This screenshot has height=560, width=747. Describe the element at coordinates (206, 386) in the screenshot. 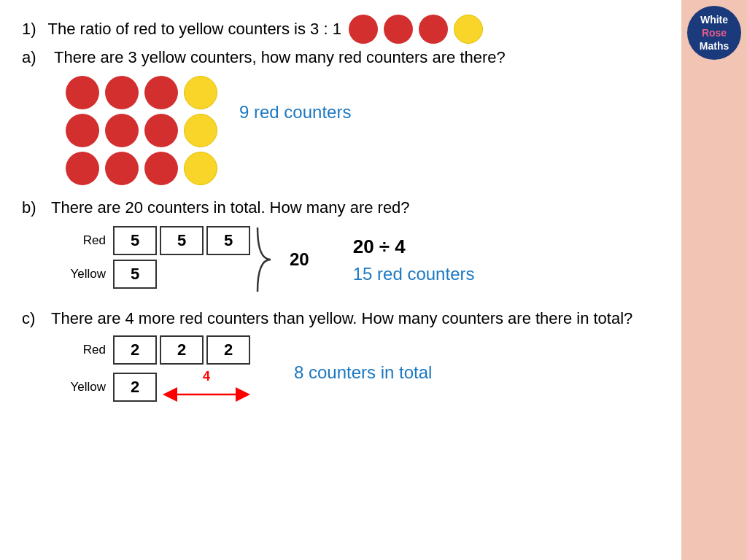

I see `qc-arrow-area: 4` at that location.